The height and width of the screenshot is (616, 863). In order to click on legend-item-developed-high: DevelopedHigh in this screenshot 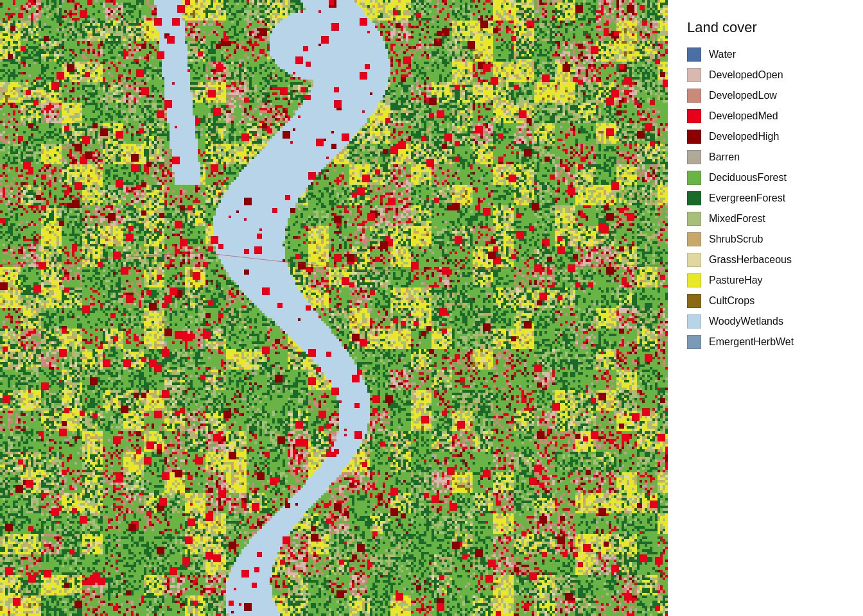, I will do `click(769, 137)`.